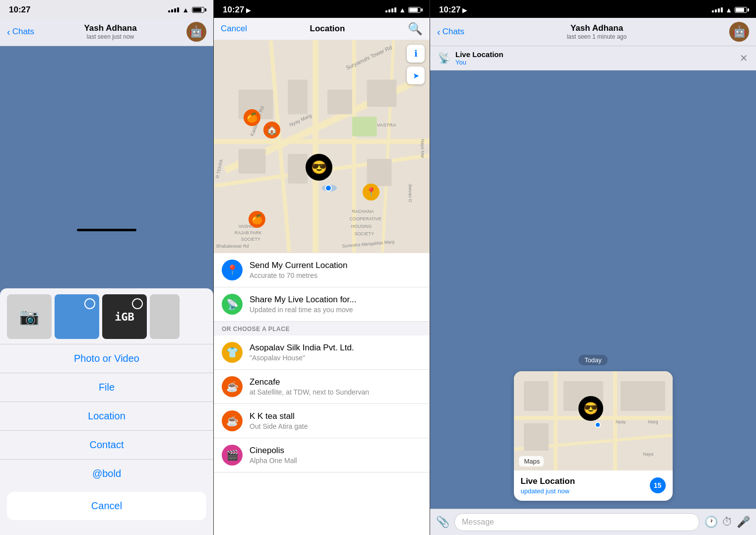 The image size is (756, 535). What do you see at coordinates (196, 32) in the screenshot?
I see `avatar-p1: 🤖` at bounding box center [196, 32].